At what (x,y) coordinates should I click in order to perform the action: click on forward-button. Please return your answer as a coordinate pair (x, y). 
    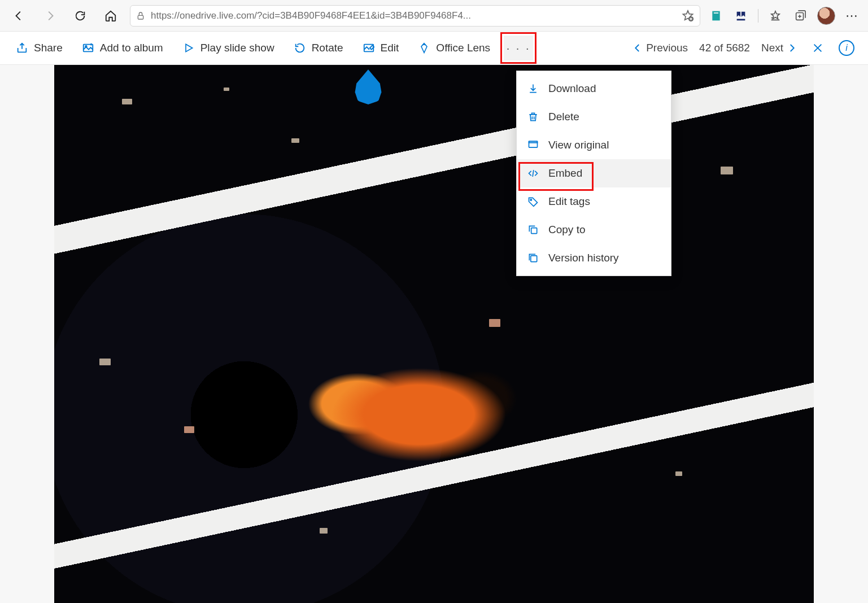
    Looking at the image, I should click on (50, 16).